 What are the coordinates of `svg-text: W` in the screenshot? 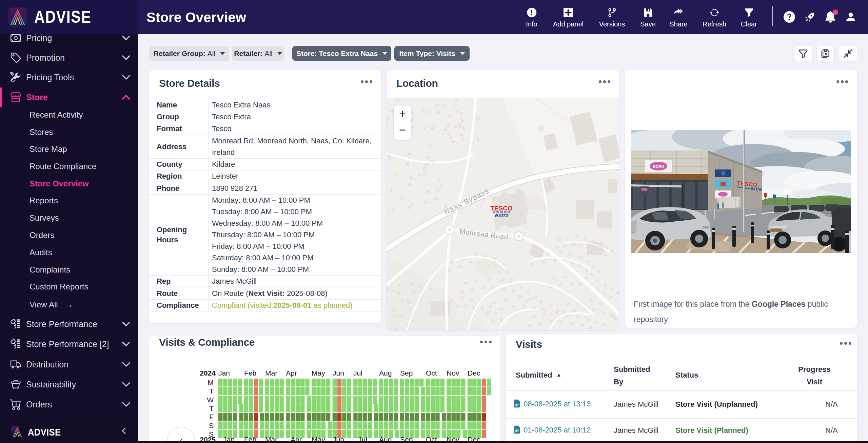 It's located at (210, 400).